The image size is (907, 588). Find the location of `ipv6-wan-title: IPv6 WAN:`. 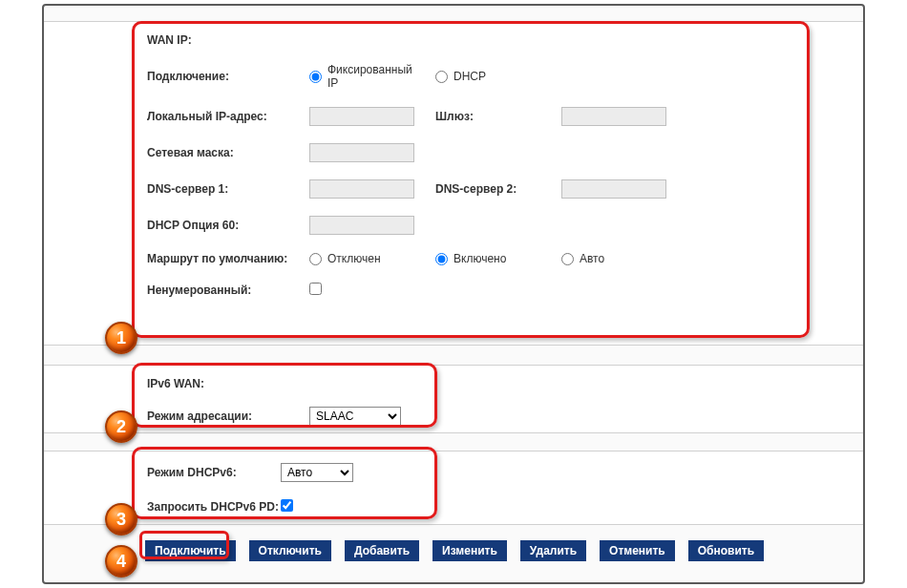

ipv6-wan-title: IPv6 WAN: is located at coordinates (454, 382).